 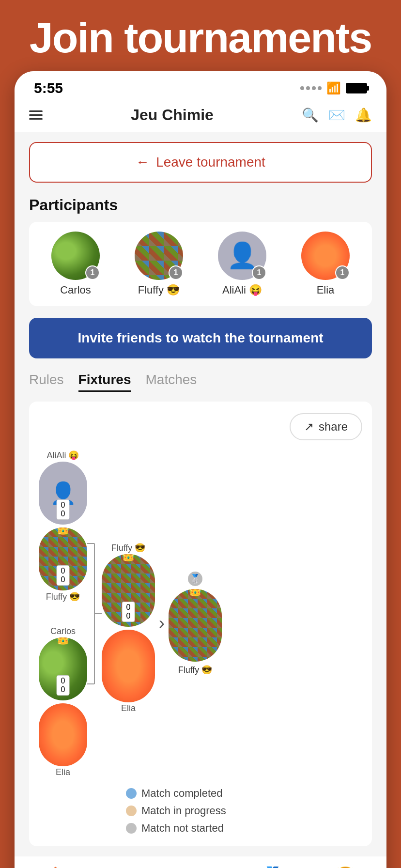 What do you see at coordinates (131, 793) in the screenshot?
I see `legend-dot-completed` at bounding box center [131, 793].